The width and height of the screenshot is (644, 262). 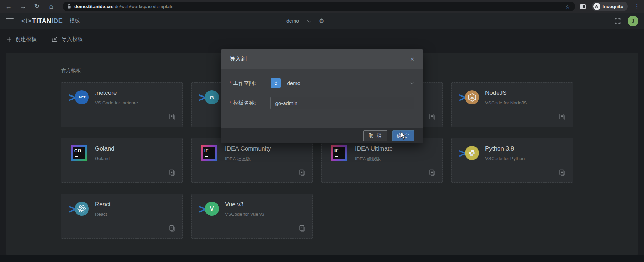 What do you see at coordinates (122, 105) in the screenshot?
I see `template-card: >.NET .netcore VS Code for .netcore` at bounding box center [122, 105].